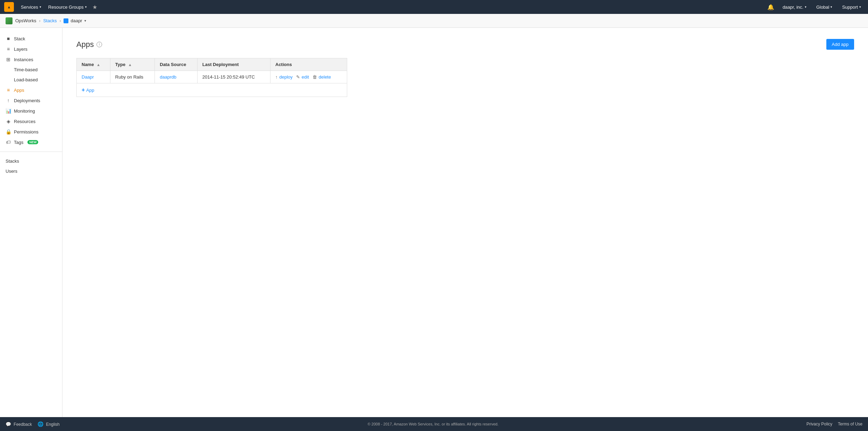 The height and width of the screenshot is (431, 868). What do you see at coordinates (40, 424) in the screenshot?
I see `globe-icon: 🌐` at bounding box center [40, 424].